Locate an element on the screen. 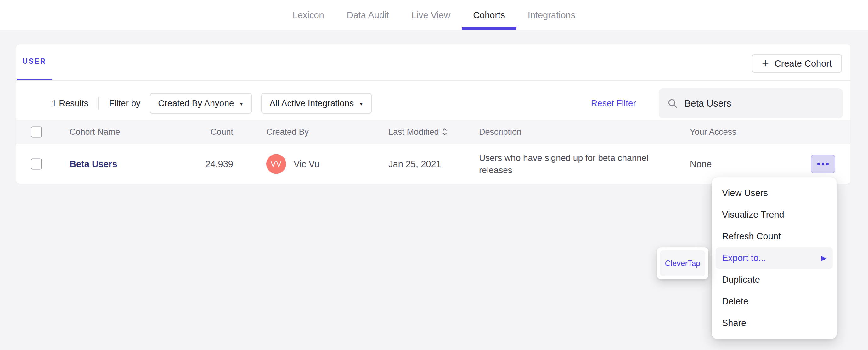 The height and width of the screenshot is (350, 868). search-icon is located at coordinates (673, 103).